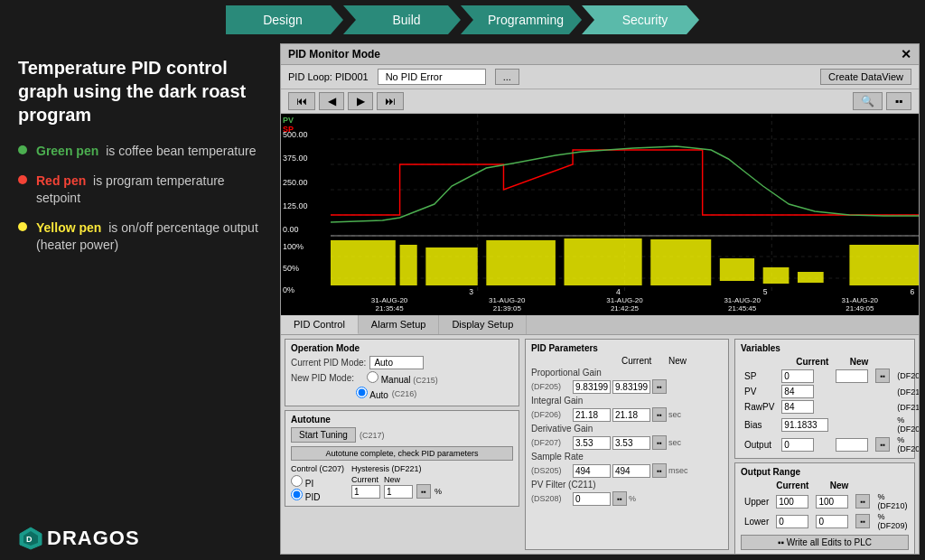 The height and width of the screenshot is (560, 925). Describe the element at coordinates (399, 325) in the screenshot. I see `tab-alarm-setup: Alarm Setup` at that location.